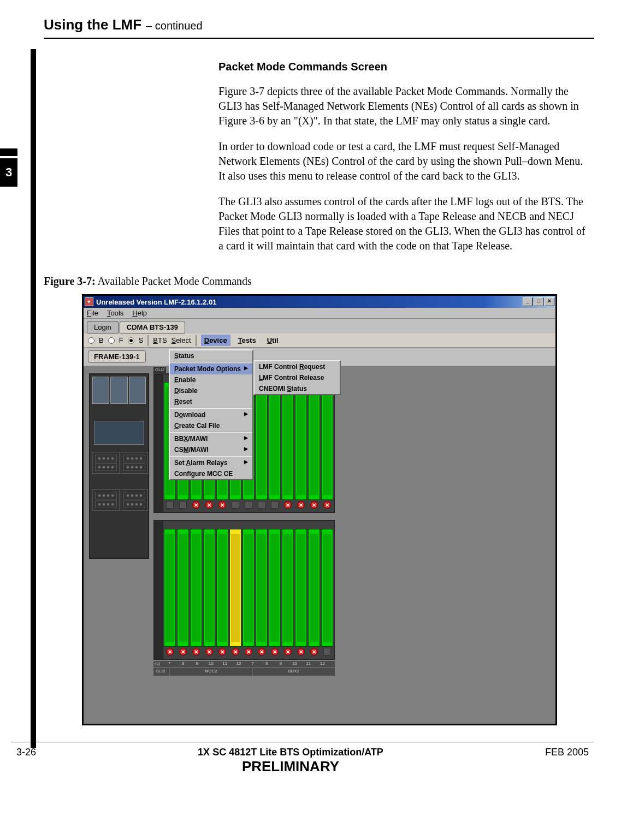 Image resolution: width=627 pixels, height=840 pixels. Describe the element at coordinates (211, 356) in the screenshot. I see `menu-item-status: Status` at that location.